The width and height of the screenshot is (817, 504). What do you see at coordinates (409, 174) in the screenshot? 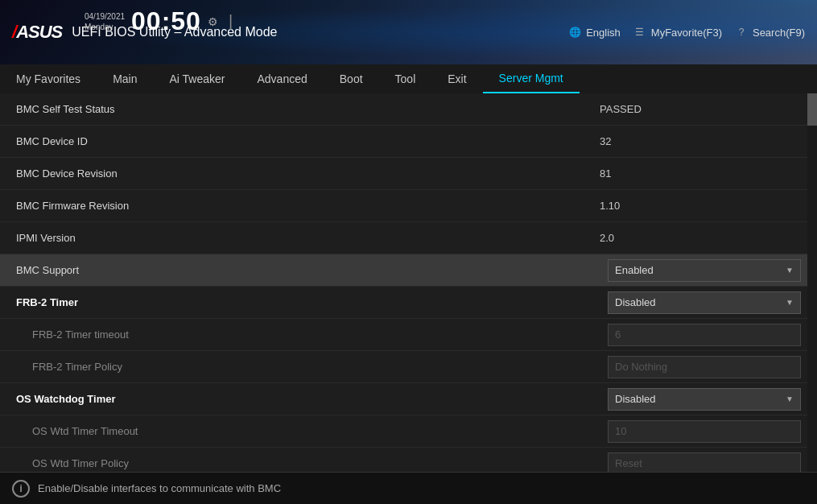
I see `row-bmc-device-rev: BMC Device Revision 81` at bounding box center [409, 174].